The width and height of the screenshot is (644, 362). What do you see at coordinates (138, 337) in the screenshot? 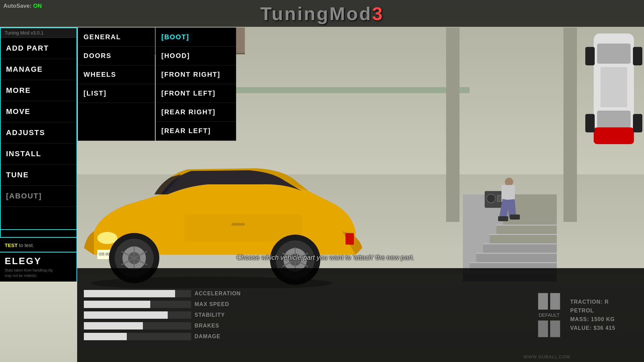
I see `stat-bar-damage` at bounding box center [138, 337].